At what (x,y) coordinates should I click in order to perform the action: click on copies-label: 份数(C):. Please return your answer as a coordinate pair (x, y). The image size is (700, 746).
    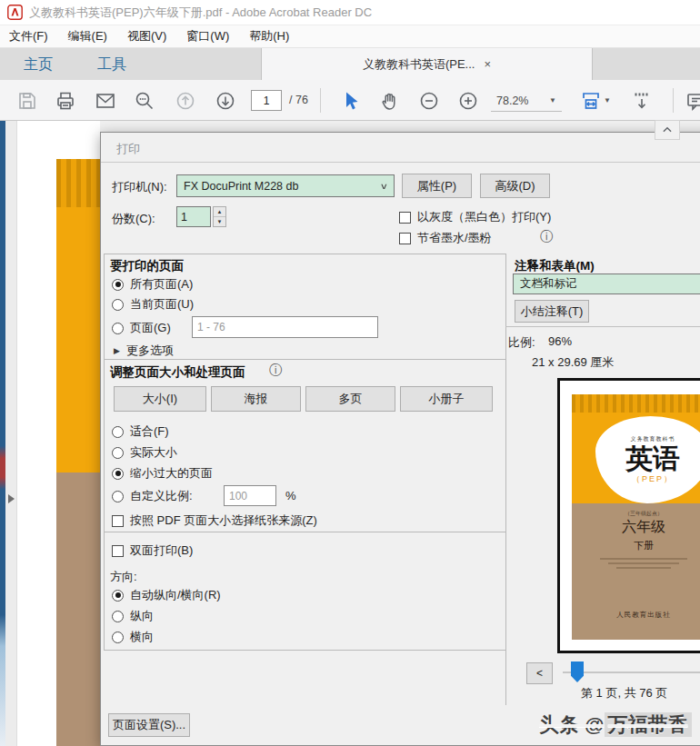
    Looking at the image, I should click on (134, 219).